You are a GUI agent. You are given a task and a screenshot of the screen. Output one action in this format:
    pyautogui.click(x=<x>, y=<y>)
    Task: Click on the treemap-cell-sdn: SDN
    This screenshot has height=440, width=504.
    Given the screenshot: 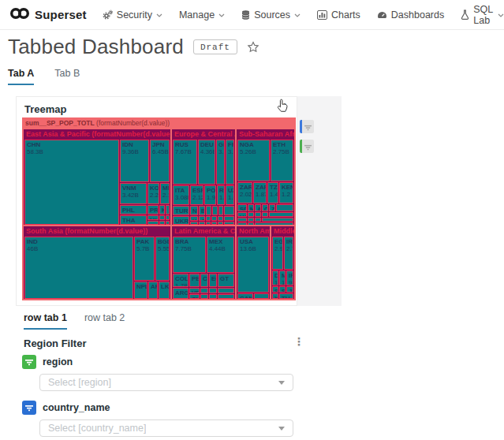 What is the action you would take?
    pyautogui.click(x=242, y=208)
    